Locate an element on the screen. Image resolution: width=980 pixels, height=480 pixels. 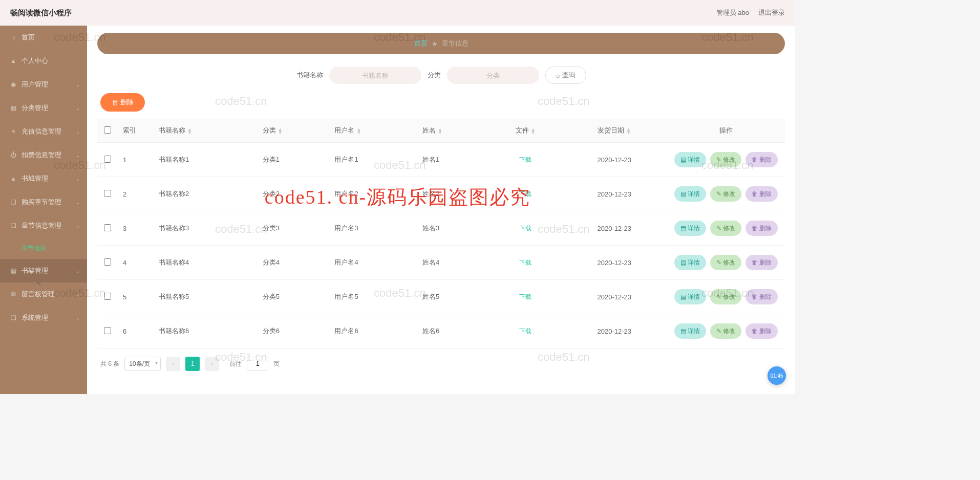
nav-icon: ▲ is located at coordinates (13, 179).